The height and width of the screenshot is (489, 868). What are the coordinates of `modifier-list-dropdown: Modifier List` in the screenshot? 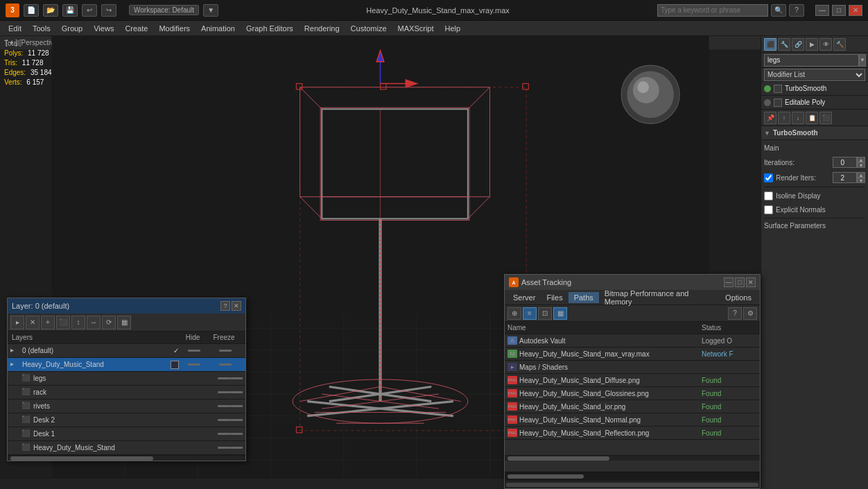 It's located at (815, 75).